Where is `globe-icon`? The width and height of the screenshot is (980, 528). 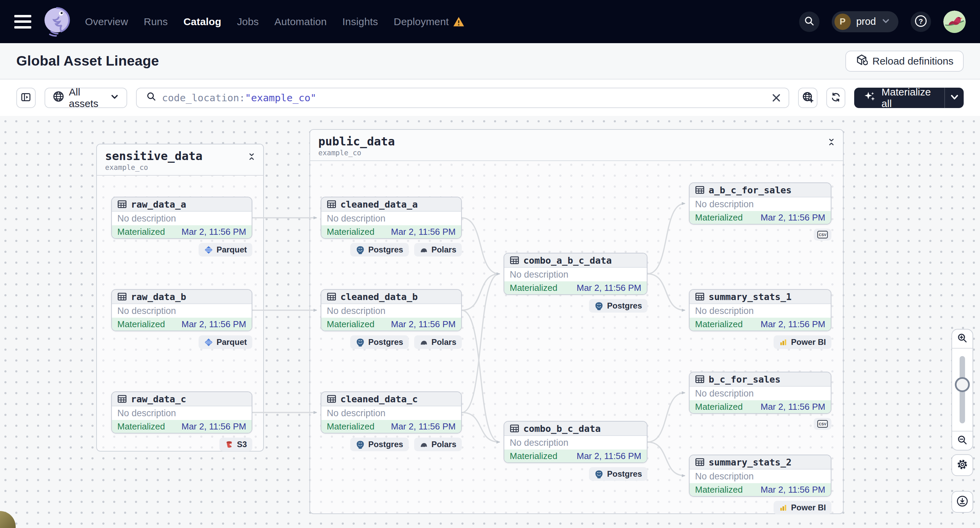 globe-icon is located at coordinates (59, 98).